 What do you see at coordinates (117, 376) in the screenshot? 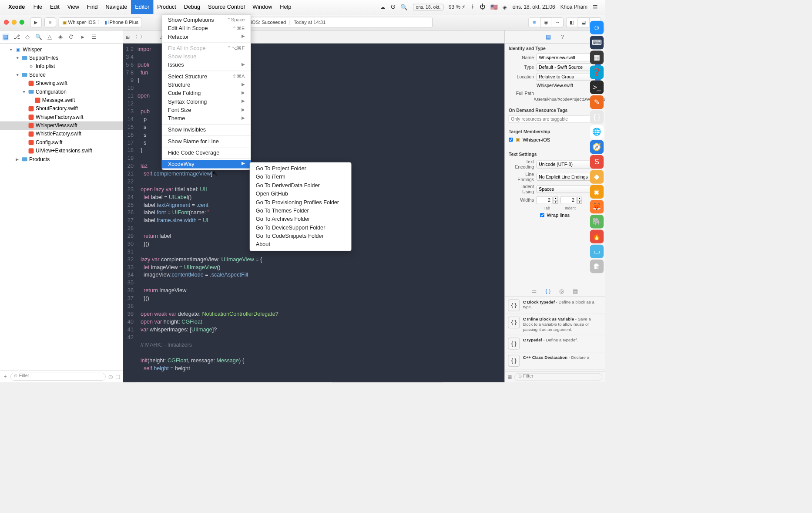
I see `scm-filter-button: ▢` at bounding box center [117, 376].